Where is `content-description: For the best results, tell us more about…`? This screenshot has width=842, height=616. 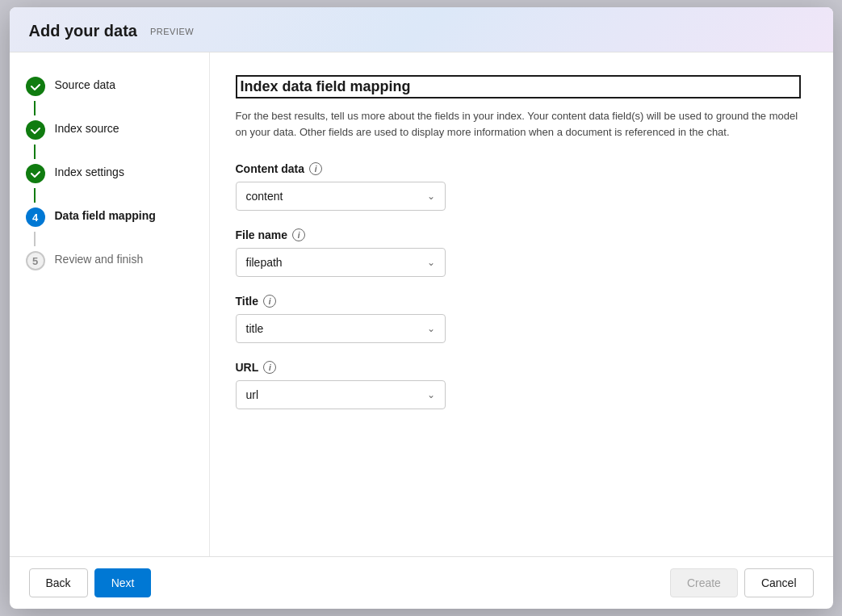
content-description: For the best results, tell us more about… is located at coordinates (518, 124).